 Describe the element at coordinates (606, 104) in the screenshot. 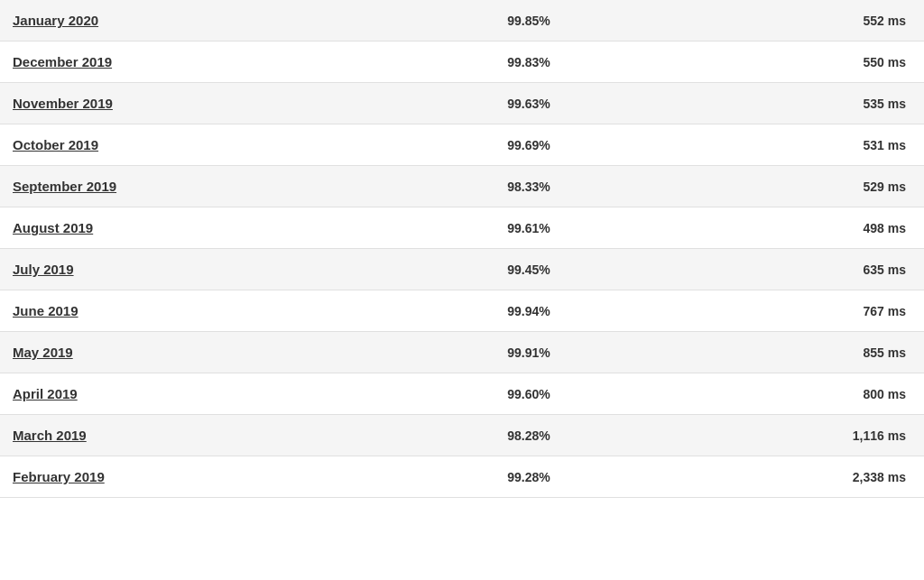

I see `uptime-value: 99.63%` at that location.